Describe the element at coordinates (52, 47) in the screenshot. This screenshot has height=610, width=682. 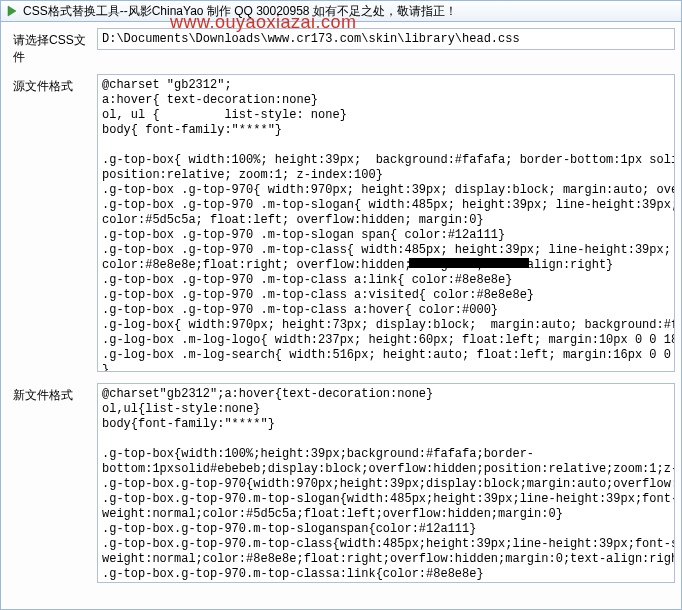
I see `choose-file-label: 请选择CSS文件` at that location.